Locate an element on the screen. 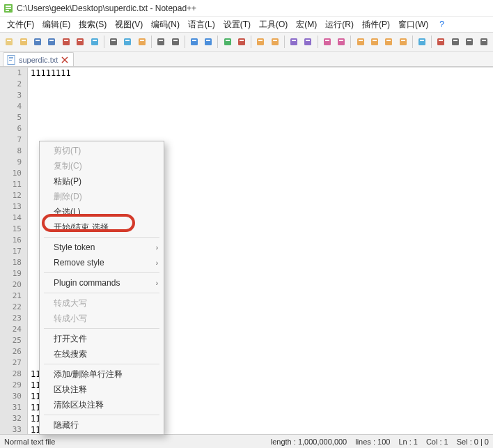 The height and width of the screenshot is (448, 493). menu-item: 编码(N) is located at coordinates (166, 25).